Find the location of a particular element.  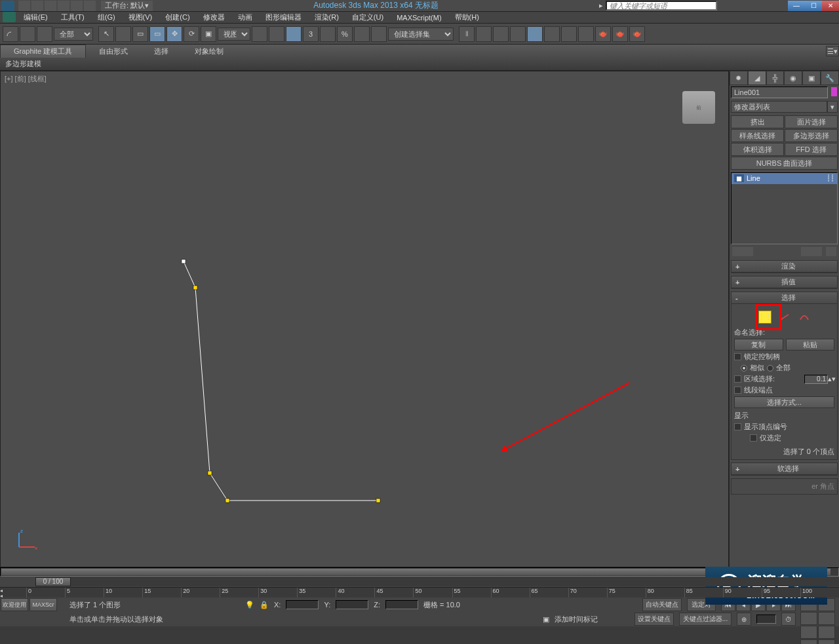

close-button: ✕ is located at coordinates (830, 6).